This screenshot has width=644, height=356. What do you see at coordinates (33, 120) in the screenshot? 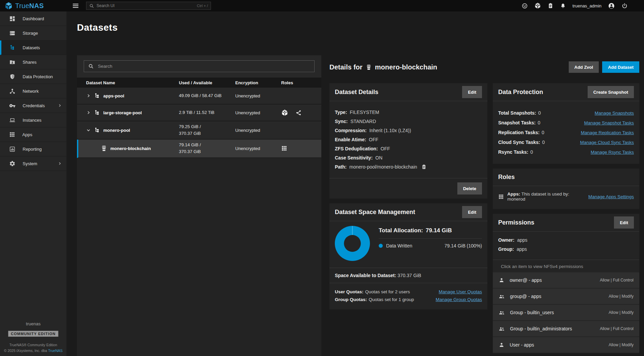
I see `sidebar-item-instances: Instances` at bounding box center [33, 120].